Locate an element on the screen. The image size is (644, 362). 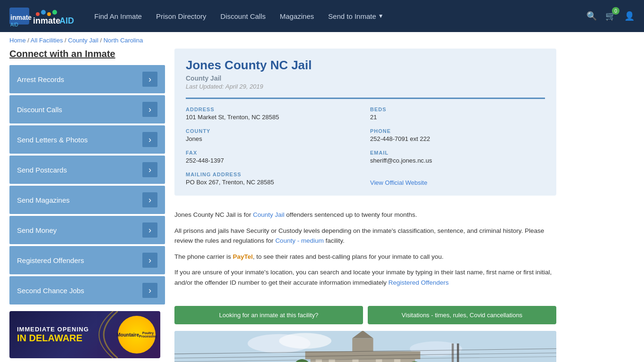
mailing-value: PO Box 267, Trenton, NC 28585 is located at coordinates (273, 182).